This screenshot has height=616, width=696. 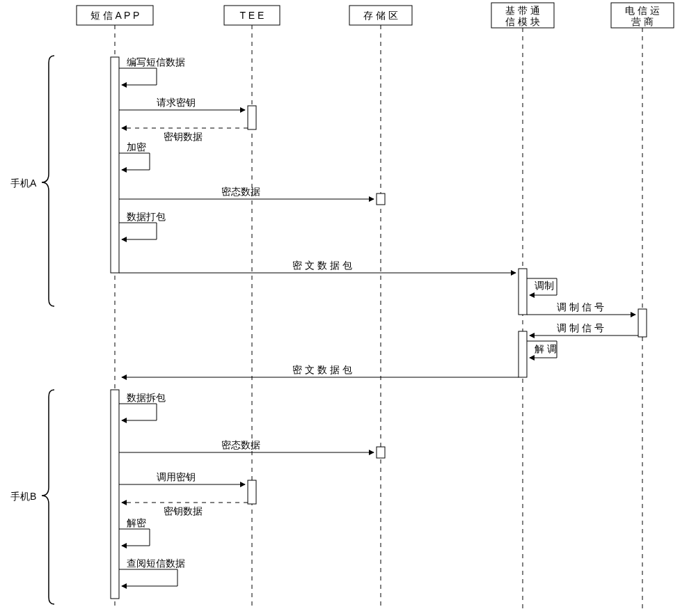 What do you see at coordinates (24, 183) in the screenshot?
I see `phone-a-label: 手机A` at bounding box center [24, 183].